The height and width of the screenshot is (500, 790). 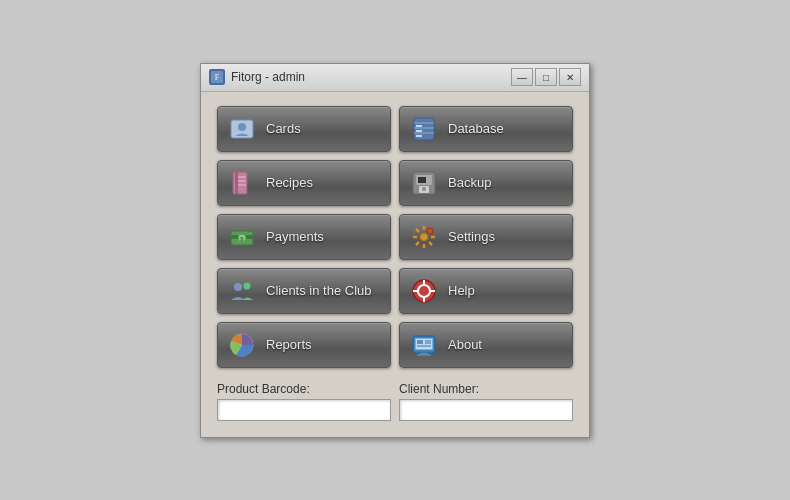 I want to click on settings-icon, so click(x=424, y=237).